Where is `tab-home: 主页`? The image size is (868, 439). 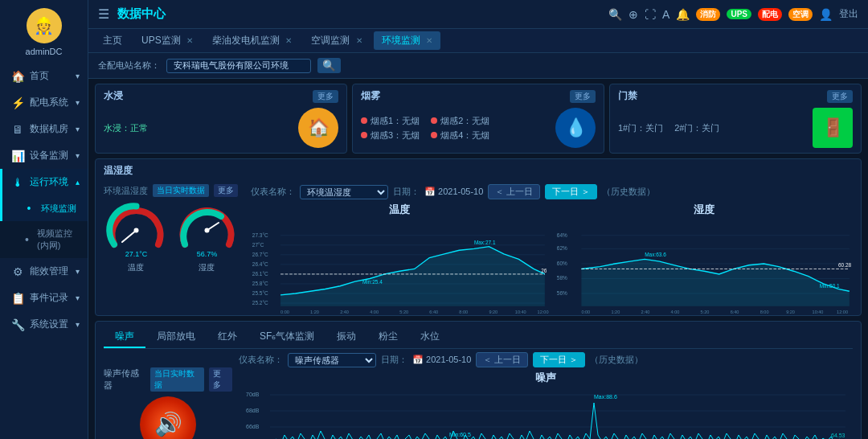
tab-home: 主页 is located at coordinates (113, 40).